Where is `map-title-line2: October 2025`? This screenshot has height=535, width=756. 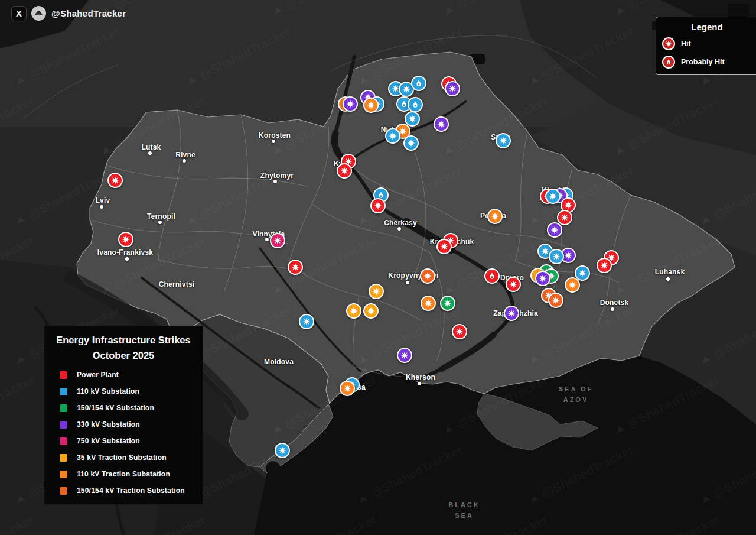 map-title-line2: October 2025 is located at coordinates (123, 356).